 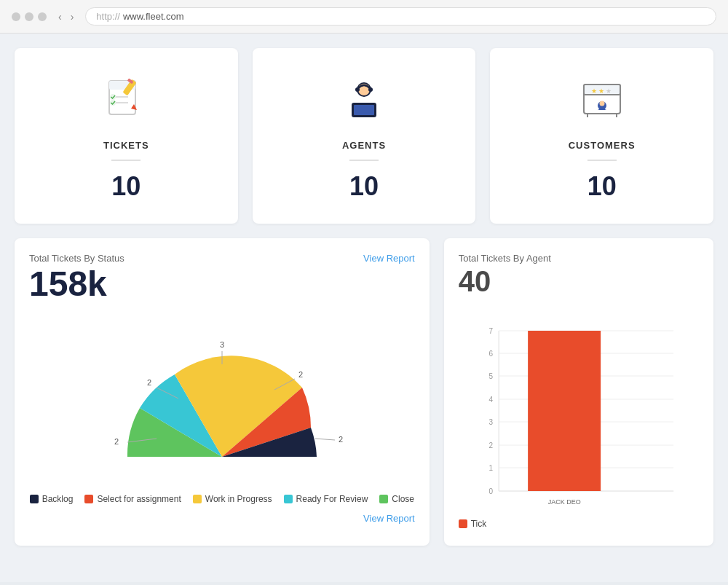 I want to click on status-big-number: 158k, so click(x=77, y=284).